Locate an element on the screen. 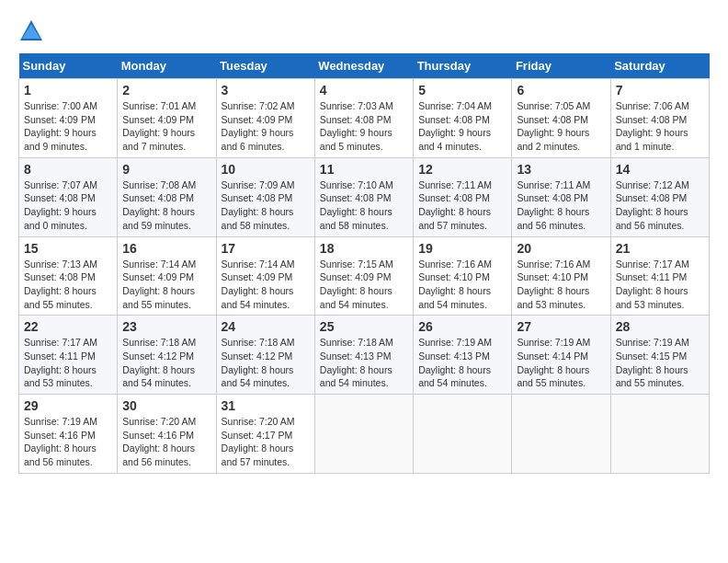 This screenshot has width=728, height=563. day-detail: Sunrise: 7:15 AMSunset: 4:09 PMDaylight:… is located at coordinates (364, 285).